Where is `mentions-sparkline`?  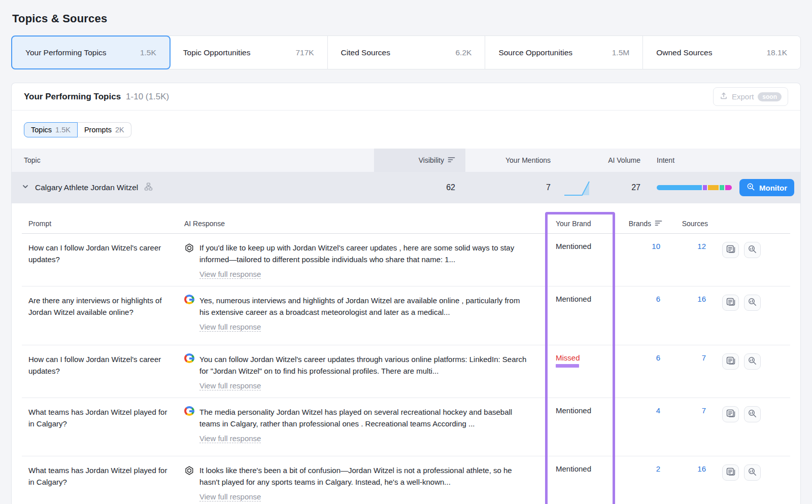
mentions-sparkline is located at coordinates (577, 188).